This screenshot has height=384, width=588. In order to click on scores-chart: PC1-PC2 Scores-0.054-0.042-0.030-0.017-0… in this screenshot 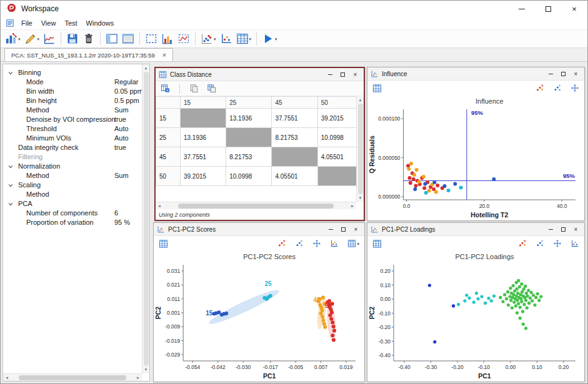, I will do `click(259, 316)`.